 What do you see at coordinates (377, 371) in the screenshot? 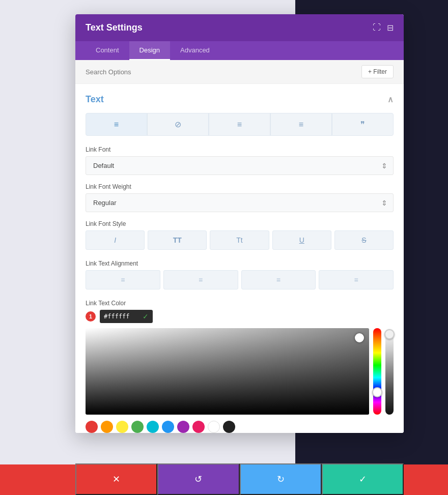
I see `hue-slider` at bounding box center [377, 371].